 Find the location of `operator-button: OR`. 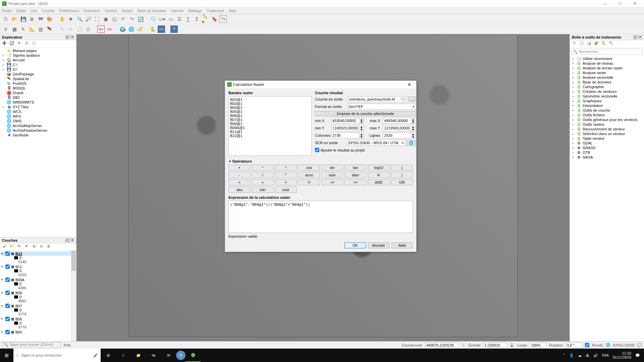

operator-button: OR is located at coordinates (402, 182).